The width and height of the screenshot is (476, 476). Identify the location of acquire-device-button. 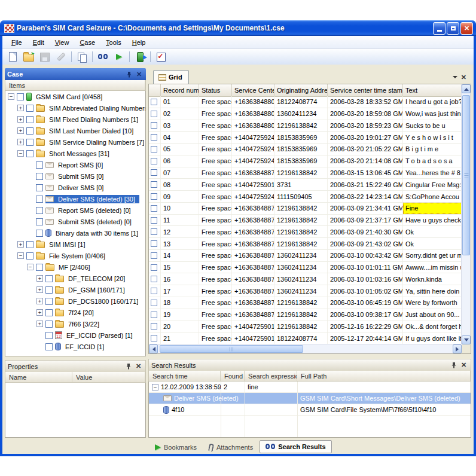
(140, 57).